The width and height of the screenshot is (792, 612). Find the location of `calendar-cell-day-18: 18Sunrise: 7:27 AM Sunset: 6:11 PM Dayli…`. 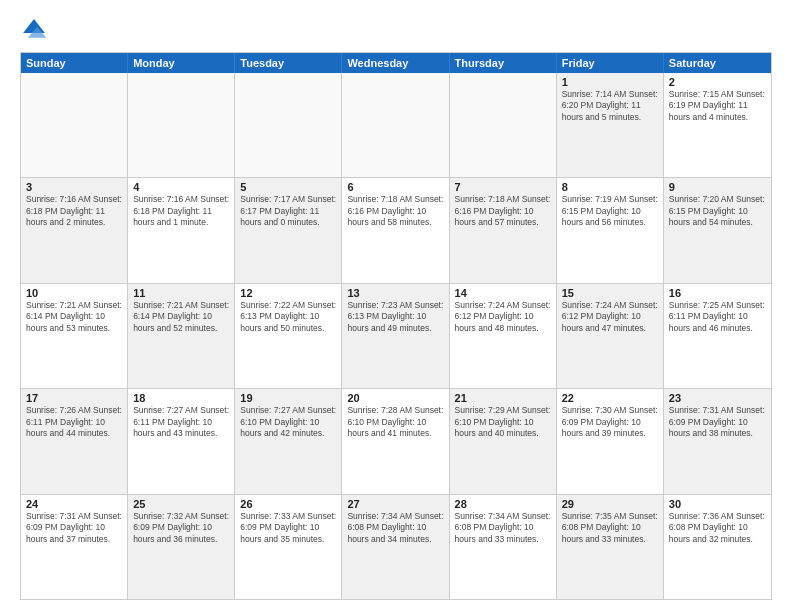

calendar-cell-day-18: 18Sunrise: 7:27 AM Sunset: 6:11 PM Dayli… is located at coordinates (182, 441).